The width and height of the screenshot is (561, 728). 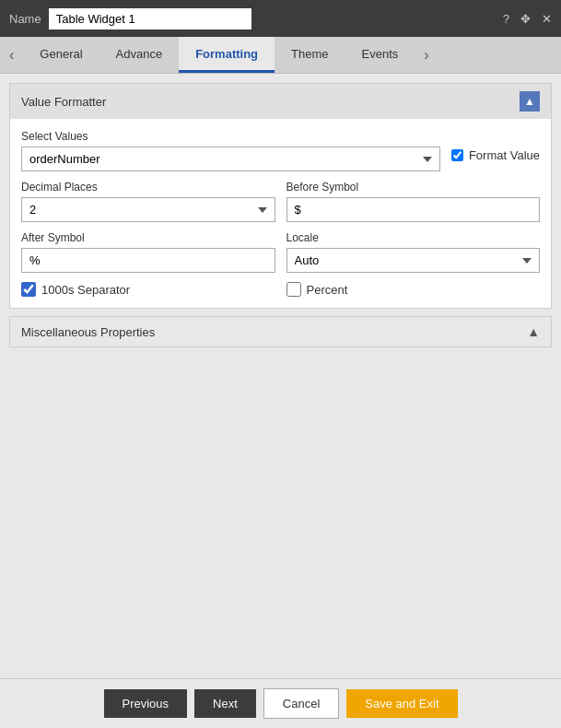 I want to click on before-symbol-input, so click(x=414, y=210).